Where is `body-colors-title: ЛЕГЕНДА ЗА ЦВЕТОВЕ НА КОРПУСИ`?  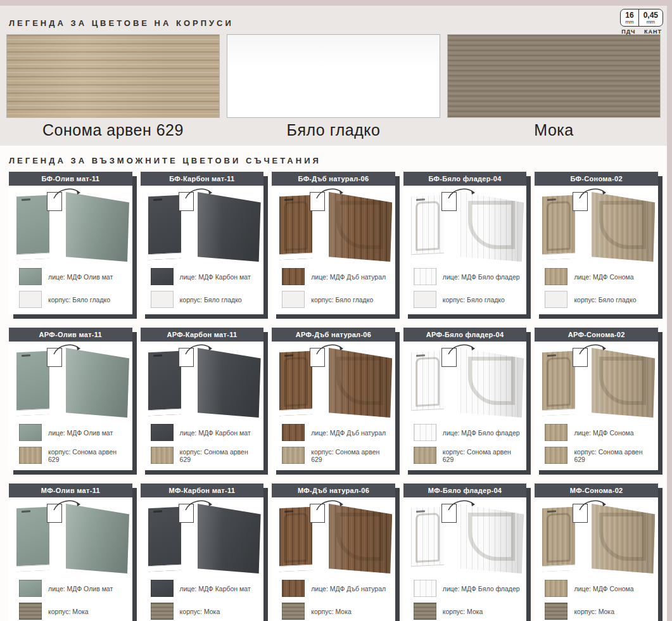 body-colors-title: ЛЕГЕНДА ЗА ЦВЕТОВЕ НА КОРПУСИ is located at coordinates (338, 23).